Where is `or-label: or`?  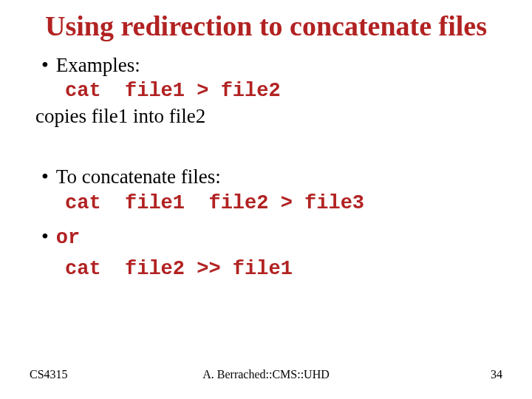
or-label: or is located at coordinates (68, 239).